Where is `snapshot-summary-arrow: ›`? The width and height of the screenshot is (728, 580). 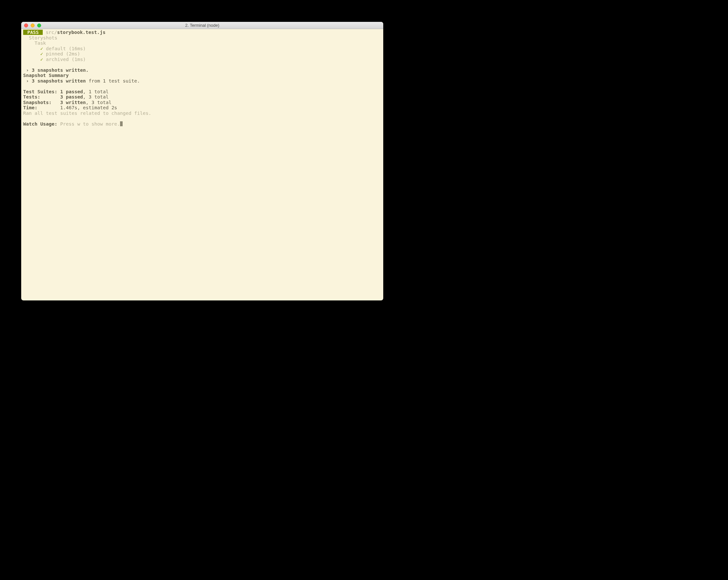 snapshot-summary-arrow: › is located at coordinates (28, 81).